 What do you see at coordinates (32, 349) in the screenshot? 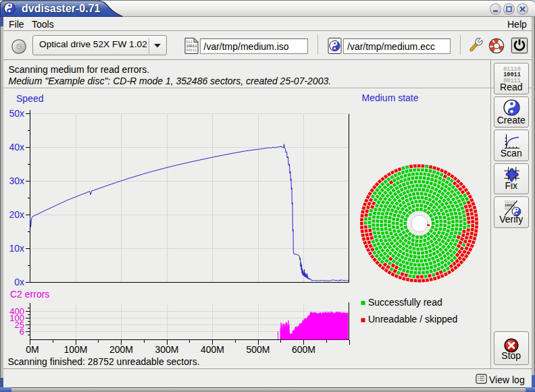
I see `svg-text: 0M` at bounding box center [32, 349].